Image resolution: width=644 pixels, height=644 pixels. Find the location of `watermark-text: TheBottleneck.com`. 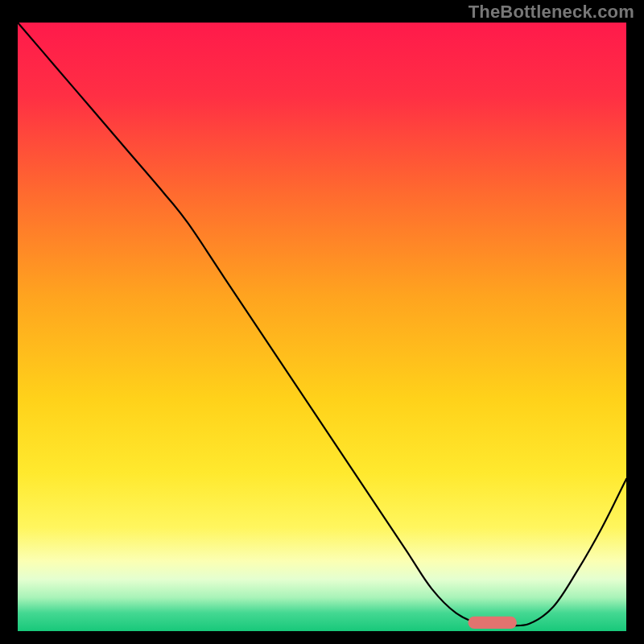

watermark-text: TheBottleneck.com is located at coordinates (551, 12).